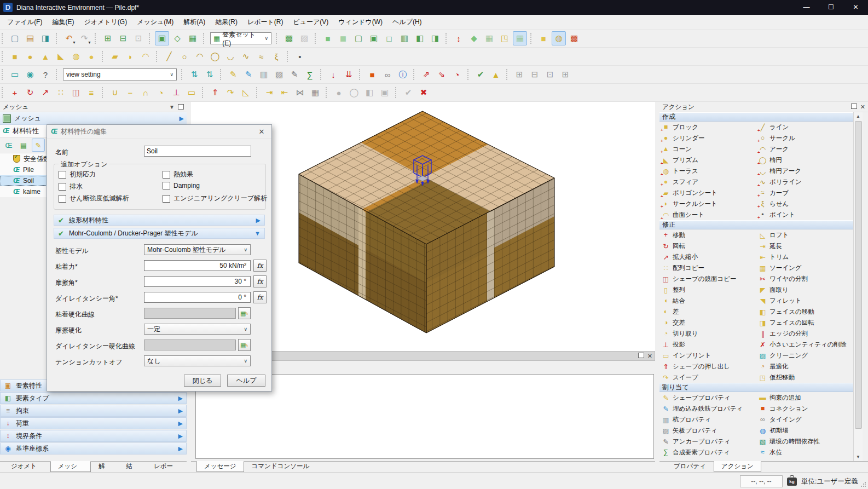  I want to click on mesh-plane-button: ▦, so click(489, 38).